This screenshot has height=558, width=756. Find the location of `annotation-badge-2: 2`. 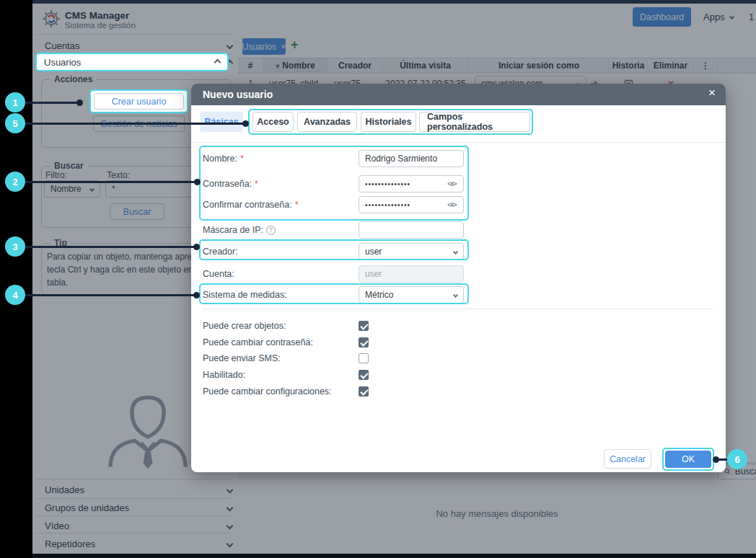

annotation-badge-2: 2 is located at coordinates (15, 182).